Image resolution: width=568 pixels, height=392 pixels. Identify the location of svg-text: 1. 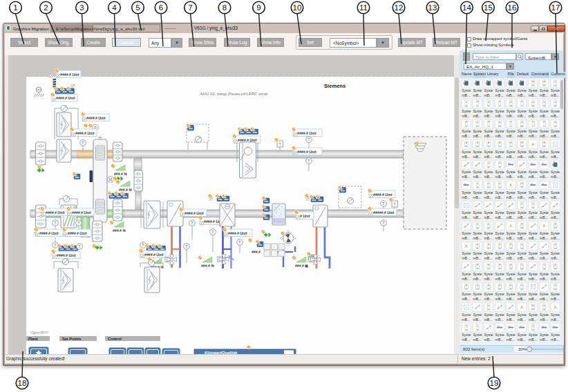
(15, 8).